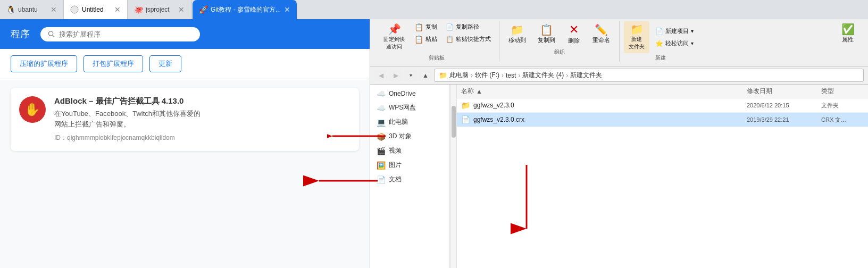 This screenshot has height=268, width=868. I want to click on extension-info: AdBlock – 最佳广告拦截工具 4.13.0 在YouTube、Faceb…, so click(202, 119).